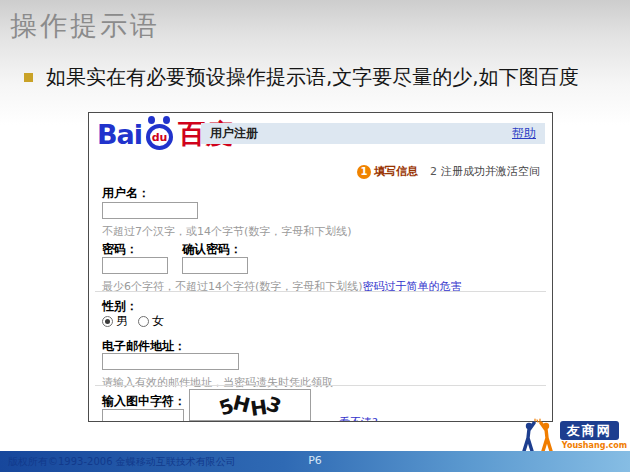  I want to click on bullet-text: 如果实在有必要预设操作提示语,文字要尽量的少,如下图百度, so click(312, 78).